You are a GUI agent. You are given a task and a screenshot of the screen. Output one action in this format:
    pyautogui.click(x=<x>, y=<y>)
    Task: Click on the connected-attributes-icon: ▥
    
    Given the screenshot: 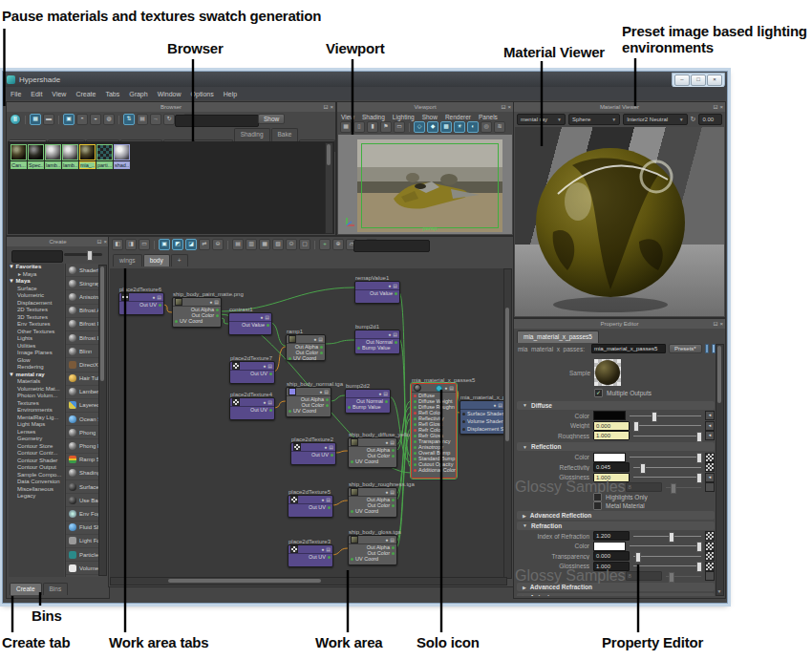 What is the action you would take?
    pyautogui.click(x=251, y=245)
    